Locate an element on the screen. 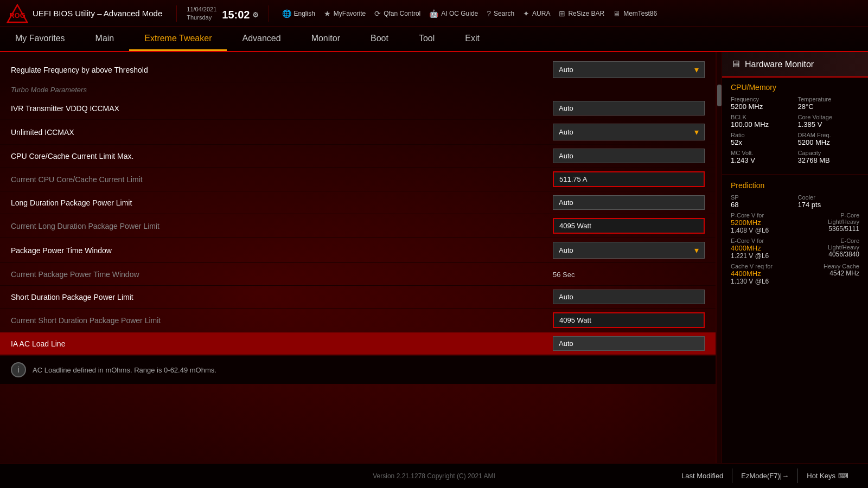 The height and width of the screenshot is (488, 868). info-text: AC Loadline defined in mOhms. Range is 0… is located at coordinates (125, 370).